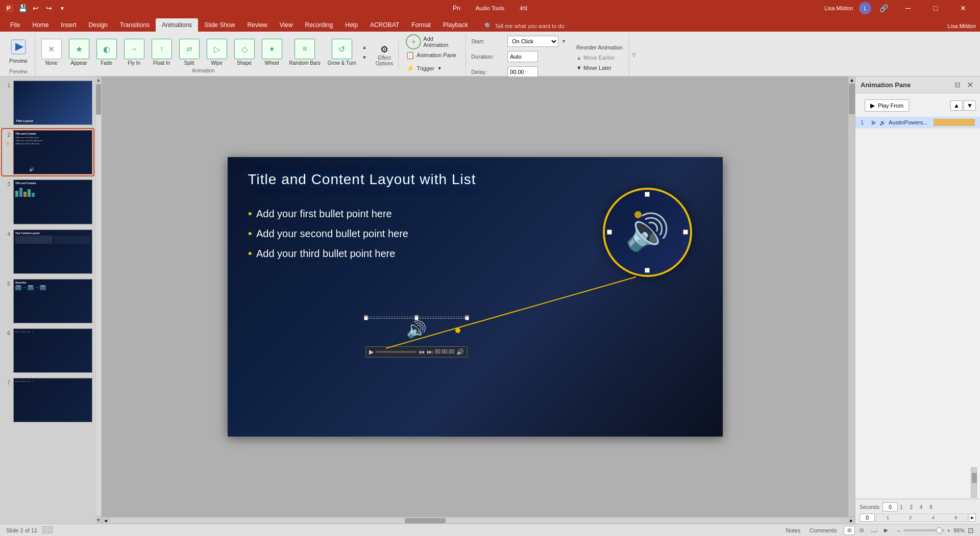 Image resolution: width=980 pixels, height=536 pixels. I want to click on anim-pane-expand-btn: ⊟, so click(958, 85).